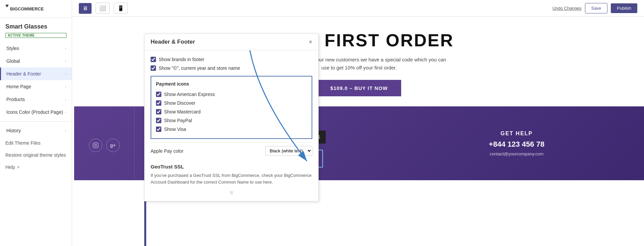 This screenshot has height=246, width=644. Describe the element at coordinates (231, 151) in the screenshot. I see `apple-pay-color-row: Apple Pay color Black (white text) White…` at that location.